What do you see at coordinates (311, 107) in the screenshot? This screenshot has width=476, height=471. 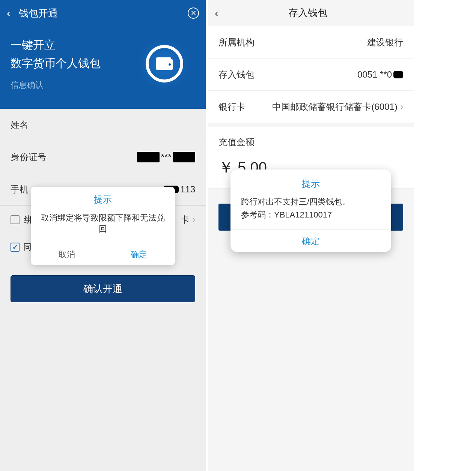 I see `row-bank-card: 银行卡 中国邮政储蓄银行储蓄卡(6001) ›` at bounding box center [311, 107].